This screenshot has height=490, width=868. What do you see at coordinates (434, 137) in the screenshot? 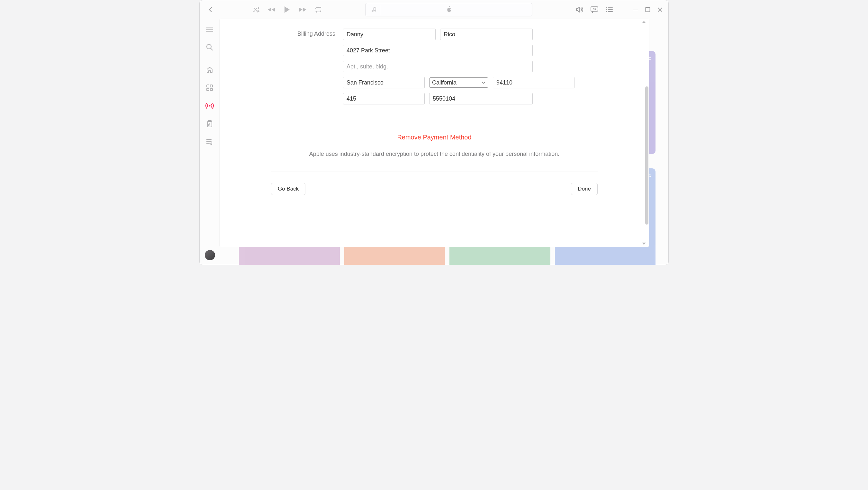
I see `remove-payment-link: Remove Payment Method` at bounding box center [434, 137].